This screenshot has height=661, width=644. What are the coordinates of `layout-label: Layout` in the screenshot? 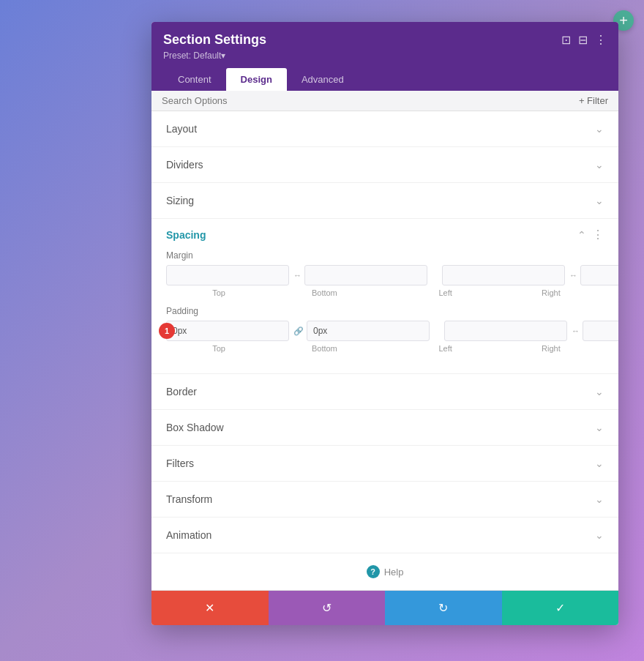 It's located at (181, 129).